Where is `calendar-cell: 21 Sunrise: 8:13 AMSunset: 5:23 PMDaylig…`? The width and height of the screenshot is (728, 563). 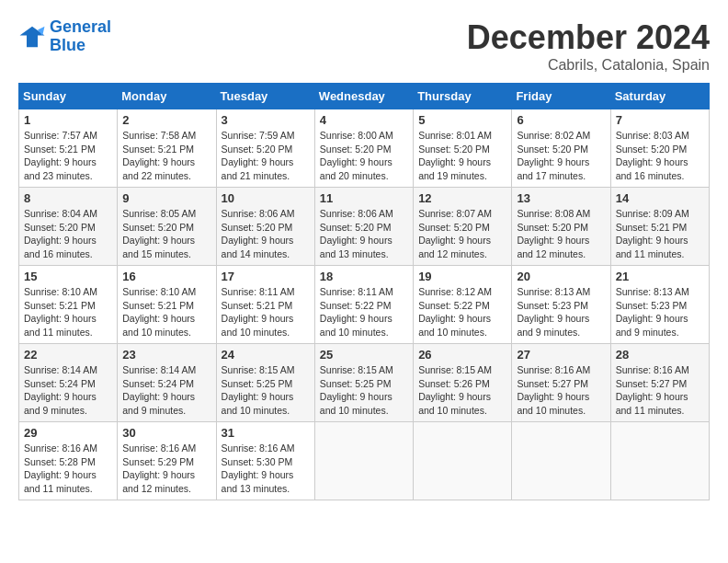
calendar-cell: 21 Sunrise: 8:13 AMSunset: 5:23 PMDaylig… is located at coordinates (660, 305).